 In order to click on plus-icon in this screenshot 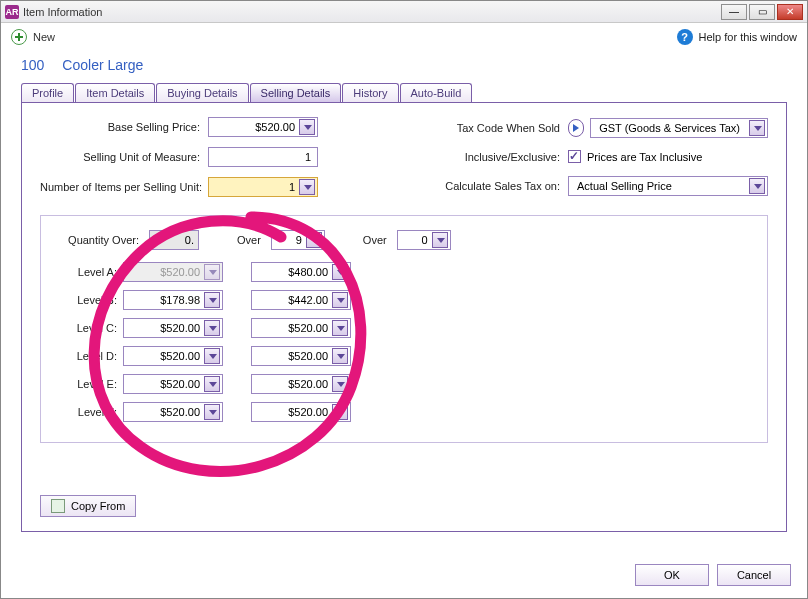, I will do `click(19, 37)`.